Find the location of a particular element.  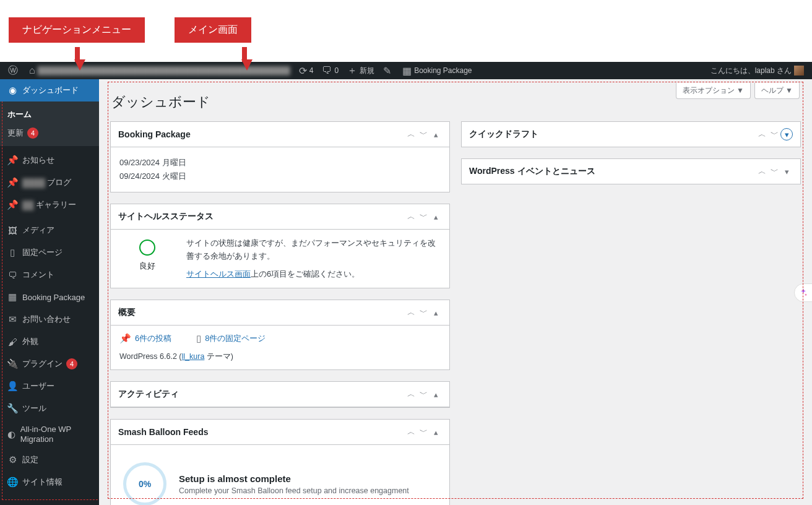

sidebar-item-gallery: 📌██ ギャラリー is located at coordinates (50, 205).